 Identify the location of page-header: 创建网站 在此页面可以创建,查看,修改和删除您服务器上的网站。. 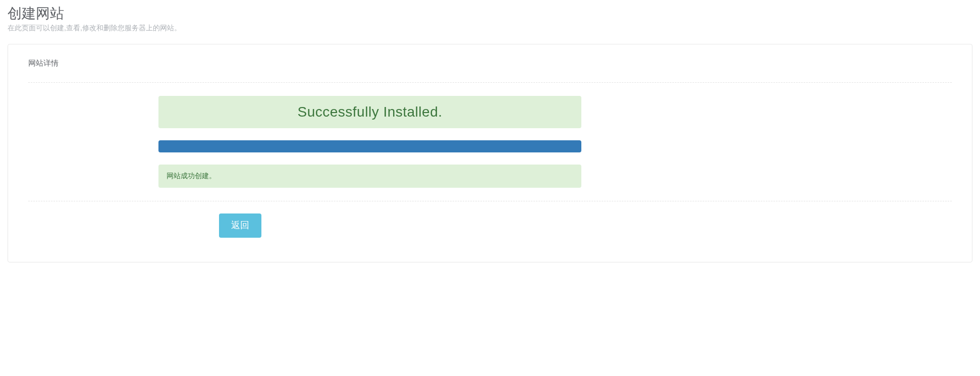
(490, 19).